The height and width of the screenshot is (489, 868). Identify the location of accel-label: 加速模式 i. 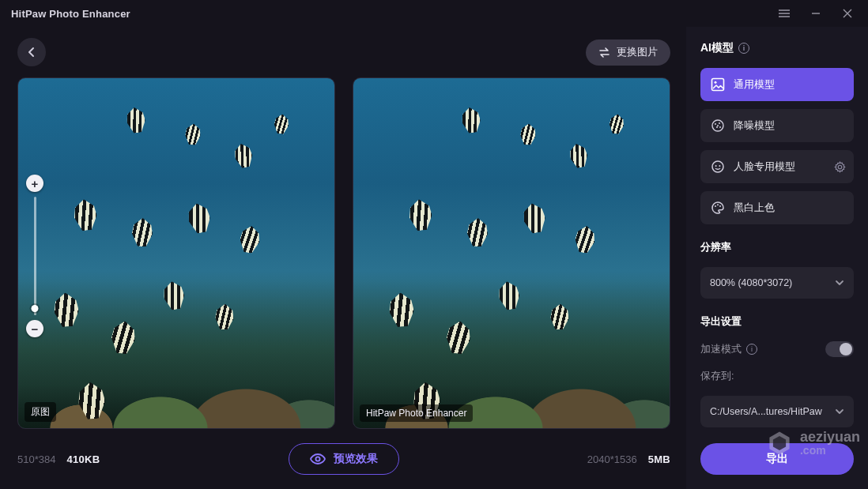
(729, 349).